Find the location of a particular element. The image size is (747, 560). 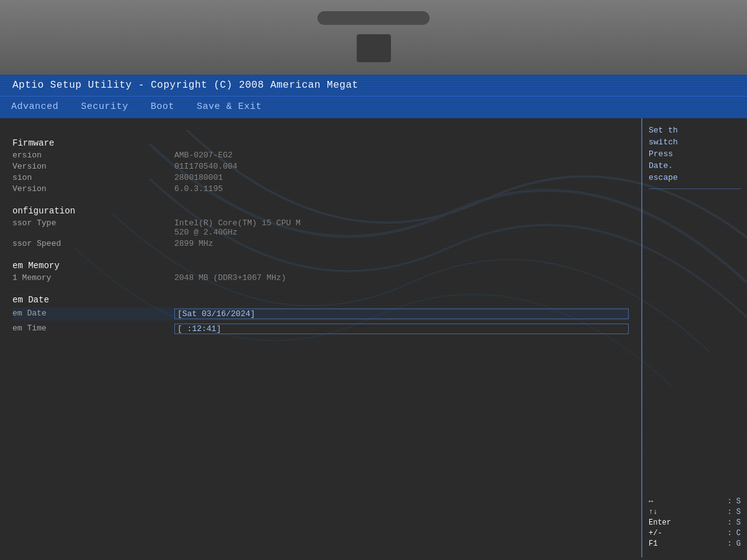

table-row: em Date [Sat 03/16/2024] is located at coordinates (321, 314).